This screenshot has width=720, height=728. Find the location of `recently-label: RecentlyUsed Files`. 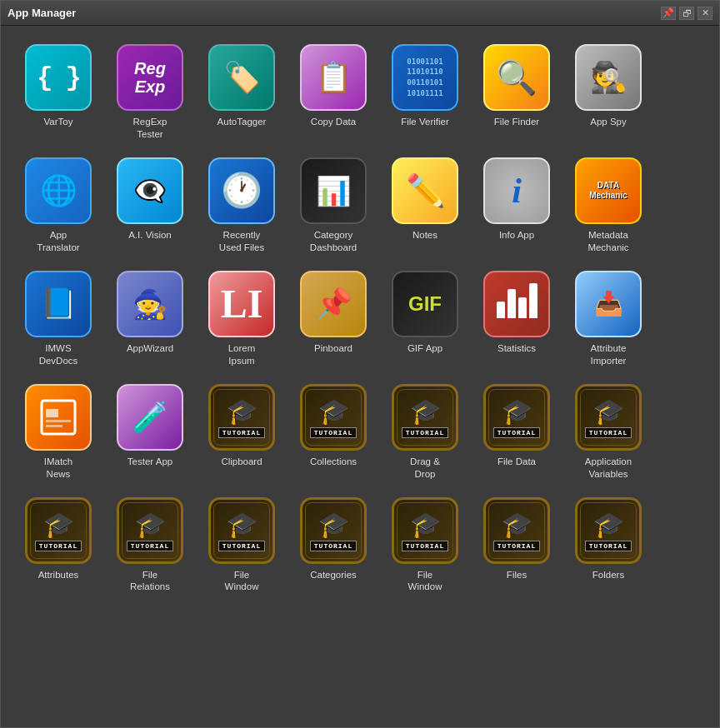

recently-label: RecentlyUsed Files is located at coordinates (242, 242).